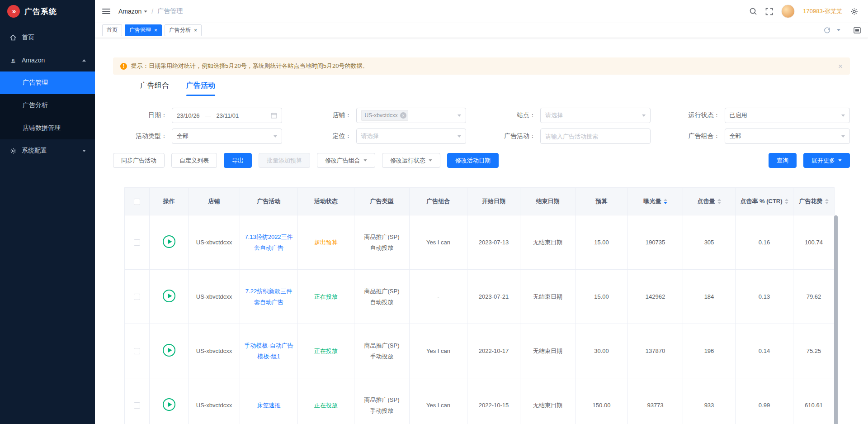 The image size is (868, 424). What do you see at coordinates (201, 89) in the screenshot?
I see `tab-ad-campaign: 广告活动` at bounding box center [201, 89].